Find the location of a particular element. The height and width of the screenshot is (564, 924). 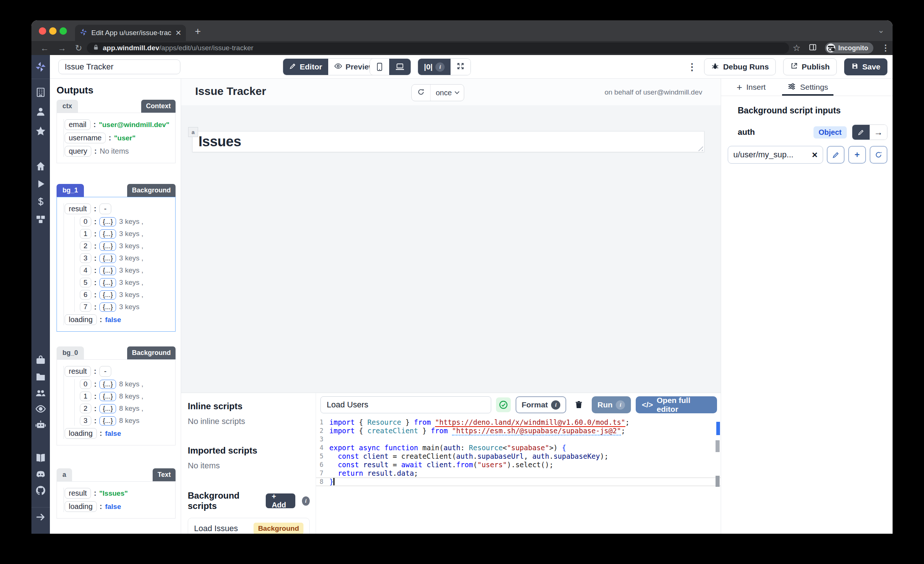

address-bar: app.windmill.dev/apps/edit/u/user/issue-… is located at coordinates (438, 48).